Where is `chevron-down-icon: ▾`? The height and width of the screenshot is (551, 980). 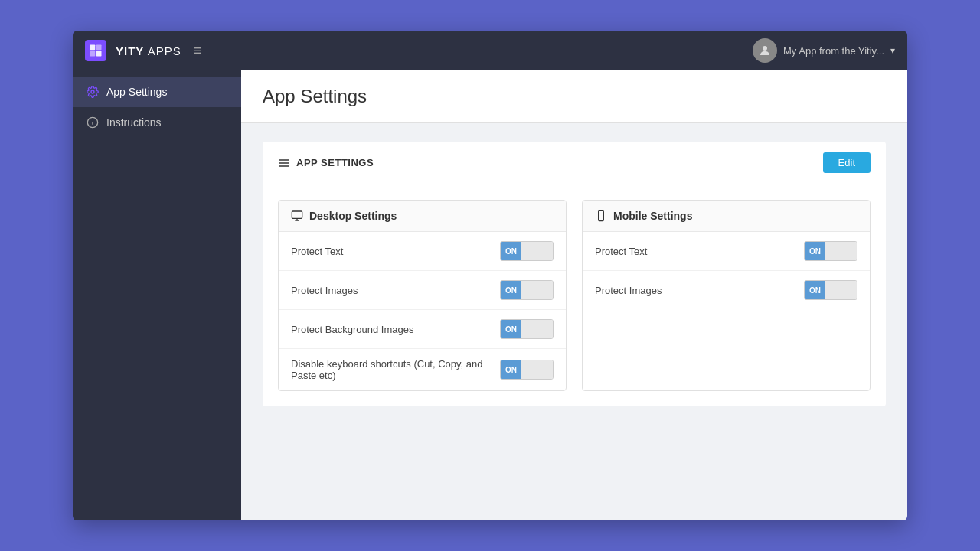
chevron-down-icon: ▾ is located at coordinates (893, 51).